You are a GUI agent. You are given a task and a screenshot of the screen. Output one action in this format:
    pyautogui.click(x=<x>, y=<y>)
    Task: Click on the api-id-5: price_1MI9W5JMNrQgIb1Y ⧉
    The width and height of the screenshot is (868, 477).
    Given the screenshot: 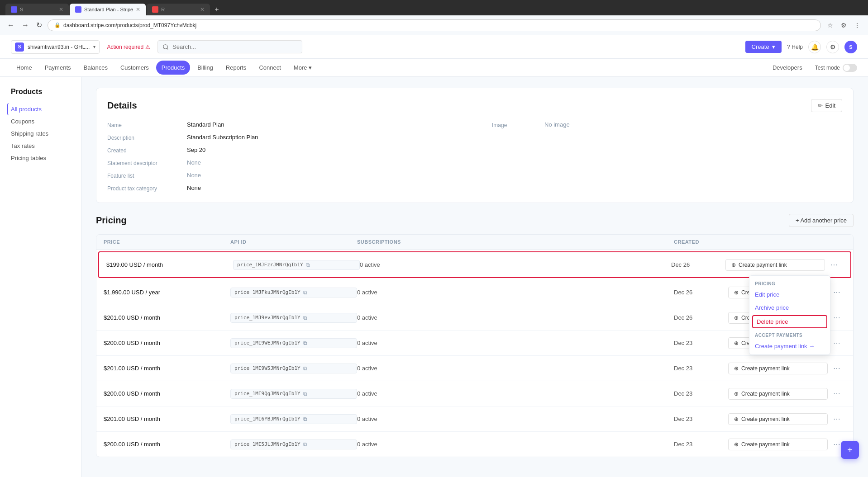 What is the action you would take?
    pyautogui.click(x=294, y=368)
    